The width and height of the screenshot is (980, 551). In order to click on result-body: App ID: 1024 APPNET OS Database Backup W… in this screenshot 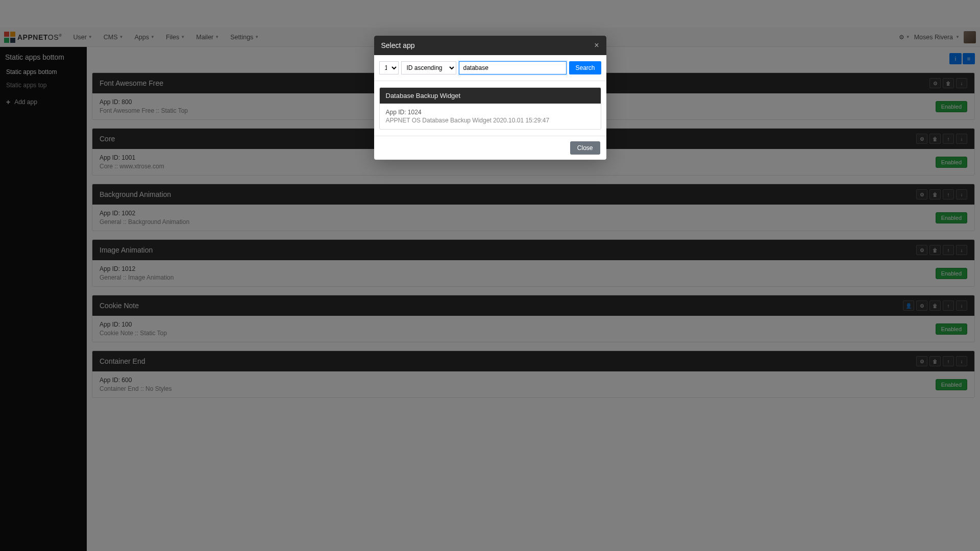, I will do `click(490, 116)`.